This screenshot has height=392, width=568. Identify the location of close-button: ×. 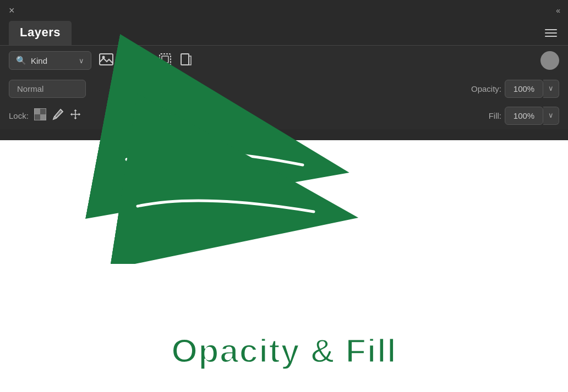
(12, 10).